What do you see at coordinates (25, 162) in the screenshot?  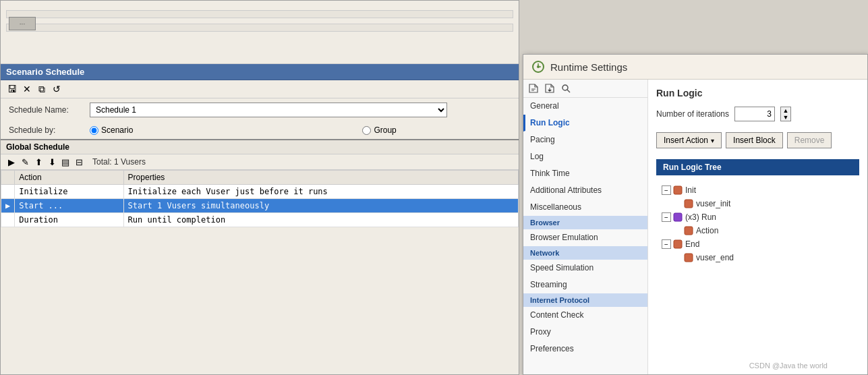 I see `edit-icon: ✎` at bounding box center [25, 162].